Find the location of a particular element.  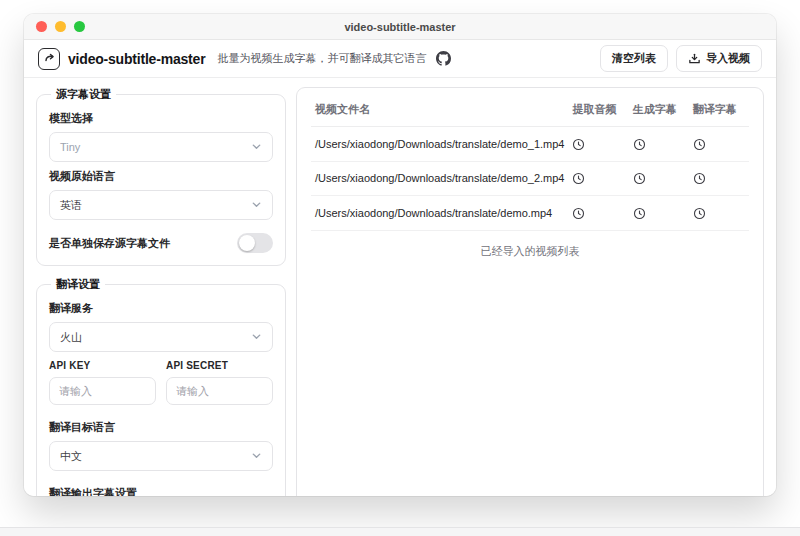

api-secret-input is located at coordinates (220, 391).